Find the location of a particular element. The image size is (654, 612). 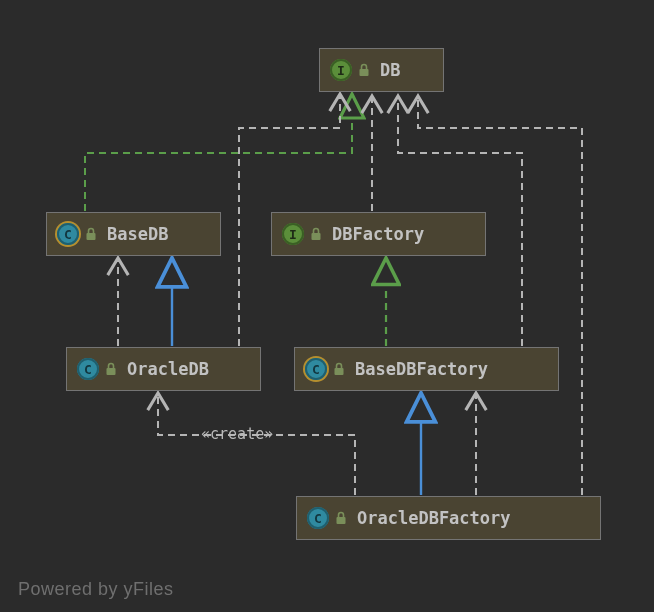

node-basedbfactory: C BaseDBFactory is located at coordinates (426, 369).